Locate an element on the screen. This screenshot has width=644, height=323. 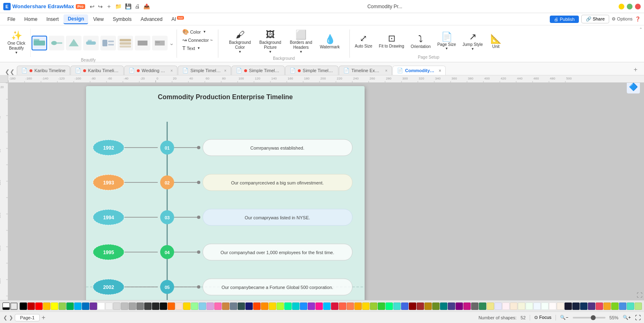
options-button: ⚙ Options is located at coordinates (622, 19).